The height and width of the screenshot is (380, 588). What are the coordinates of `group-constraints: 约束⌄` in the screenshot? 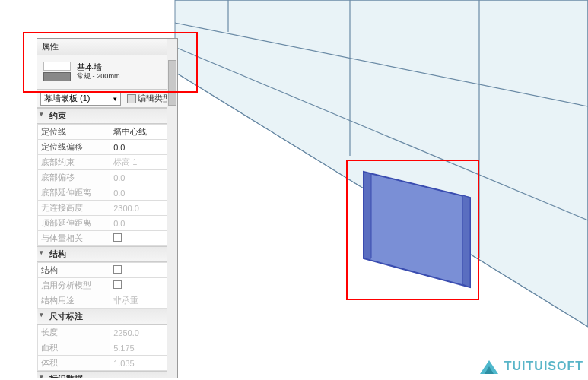 It's located at (107, 116).